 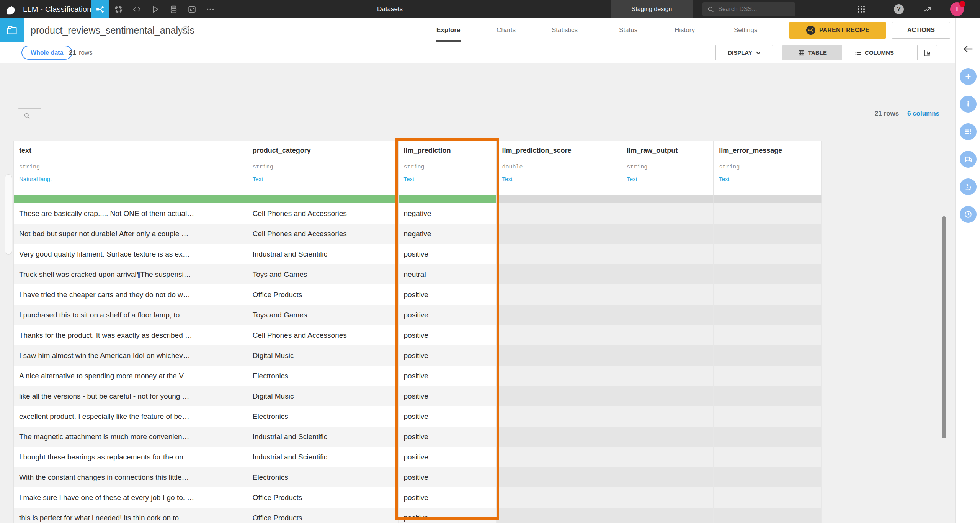 I want to click on flow-icon, so click(x=100, y=9).